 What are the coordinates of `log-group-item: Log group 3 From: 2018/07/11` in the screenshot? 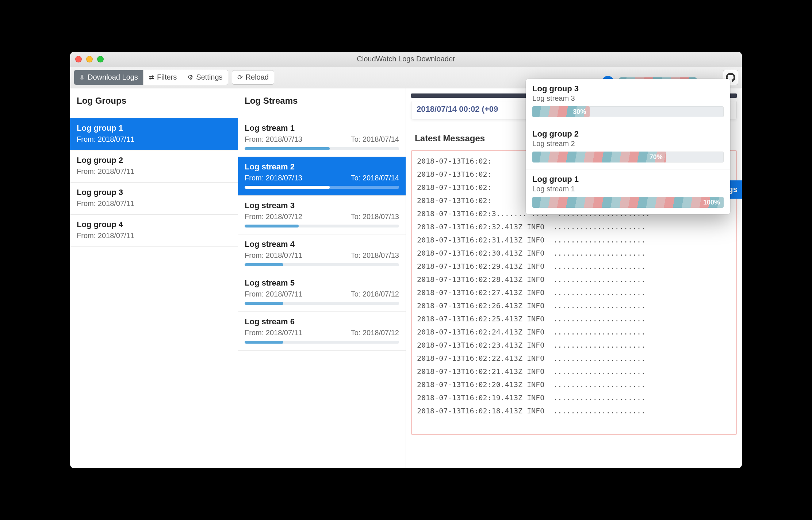 It's located at (154, 199).